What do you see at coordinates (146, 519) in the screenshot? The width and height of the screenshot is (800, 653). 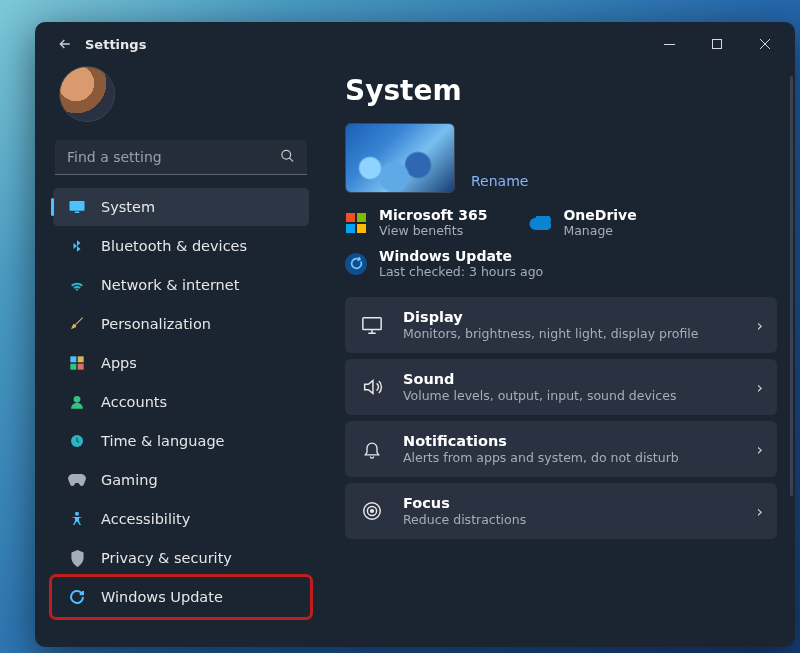 I see `sidebar-item-label: Accessibility` at bounding box center [146, 519].